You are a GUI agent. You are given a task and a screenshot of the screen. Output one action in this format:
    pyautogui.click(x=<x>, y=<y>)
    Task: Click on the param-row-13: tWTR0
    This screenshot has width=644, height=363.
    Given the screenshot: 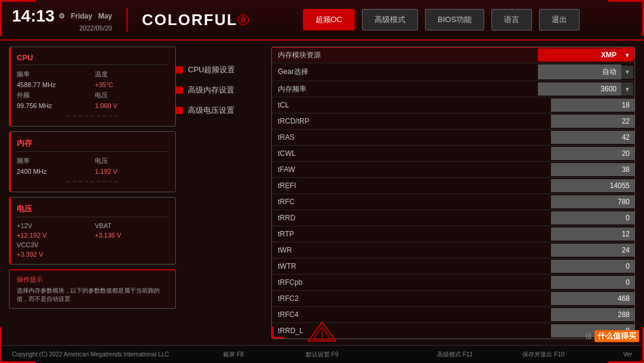 What is the action you would take?
    pyautogui.click(x=453, y=266)
    